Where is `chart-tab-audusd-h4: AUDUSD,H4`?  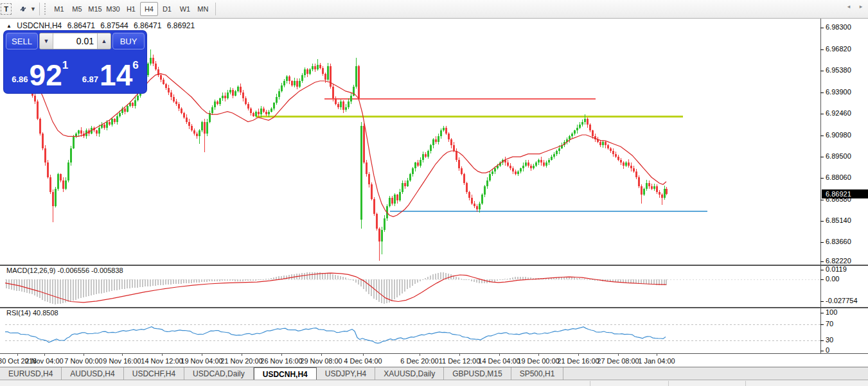 chart-tab-audusd-h4: AUDUSD,H4 is located at coordinates (93, 374).